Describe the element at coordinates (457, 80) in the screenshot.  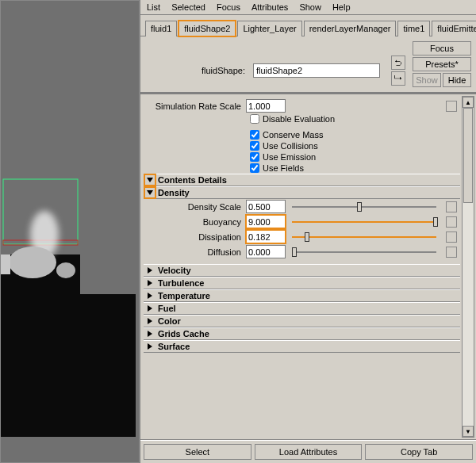
I see `hide-button: Hide` at that location.